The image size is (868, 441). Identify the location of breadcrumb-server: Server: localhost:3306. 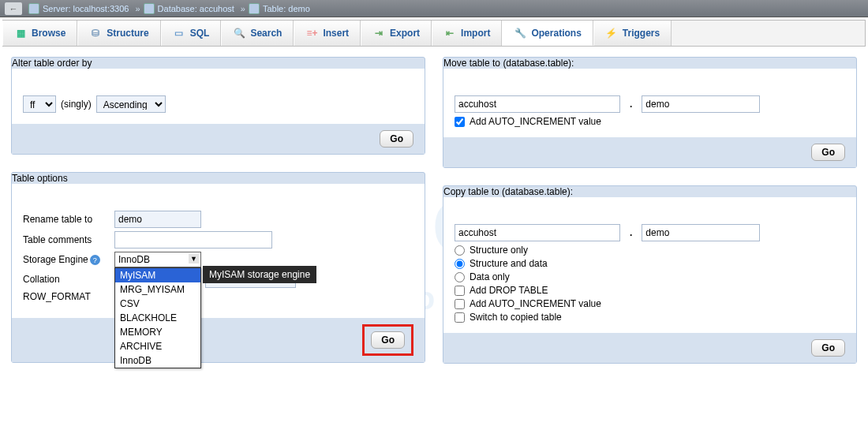
(85, 9).